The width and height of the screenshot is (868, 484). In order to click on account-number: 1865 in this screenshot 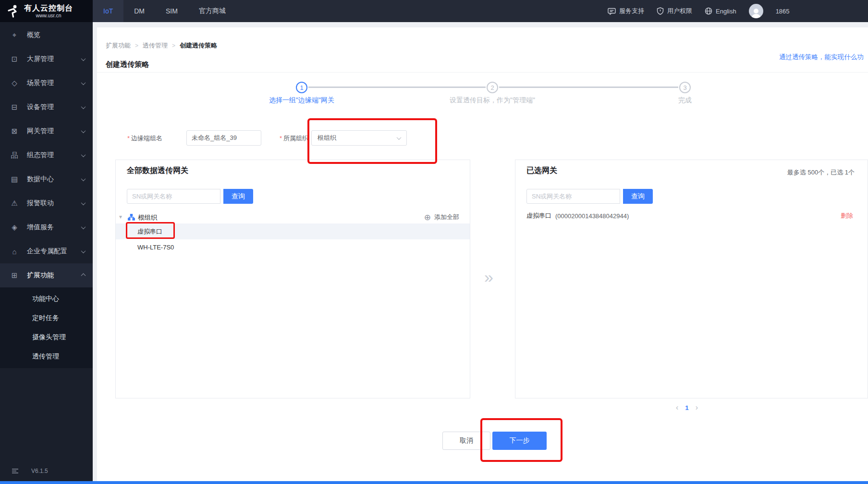, I will do `click(783, 12)`.